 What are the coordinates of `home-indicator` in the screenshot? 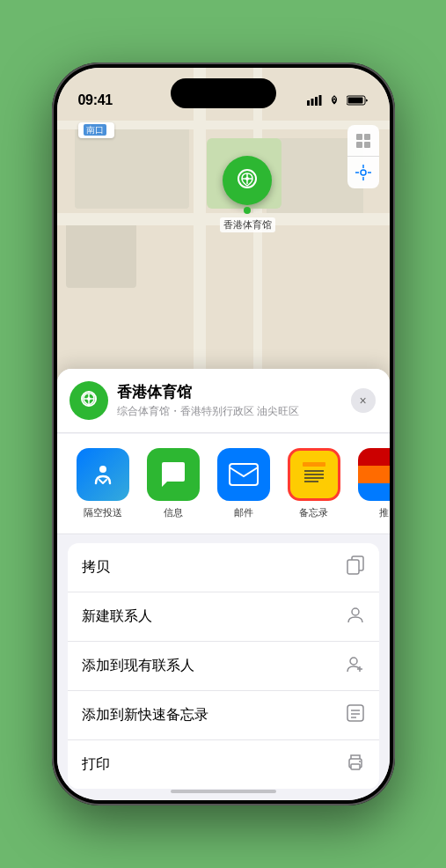 It's located at (223, 791).